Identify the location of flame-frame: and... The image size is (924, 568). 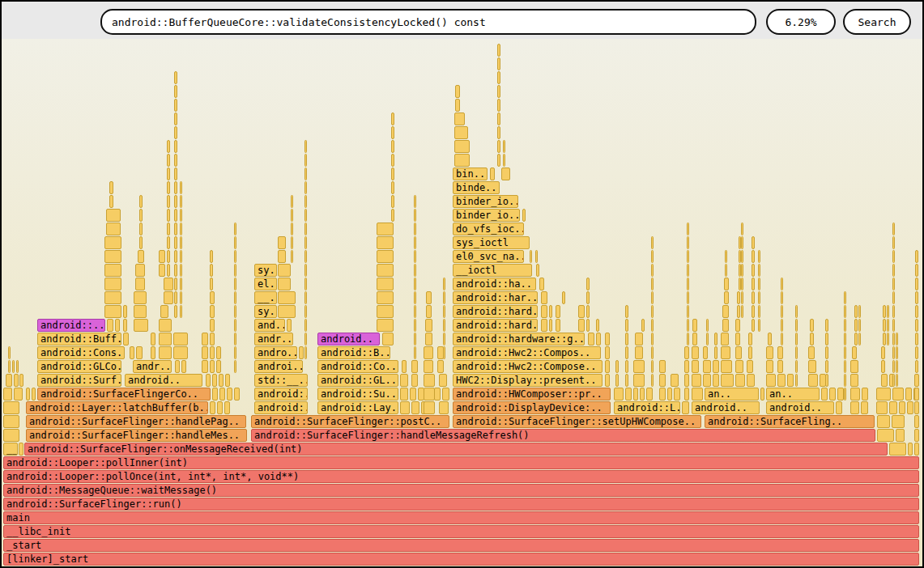
(270, 325).